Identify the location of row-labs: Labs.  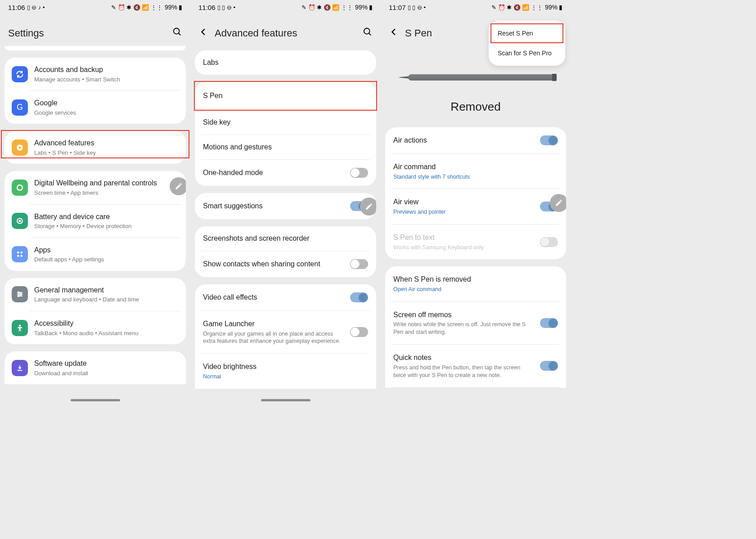
(285, 63).